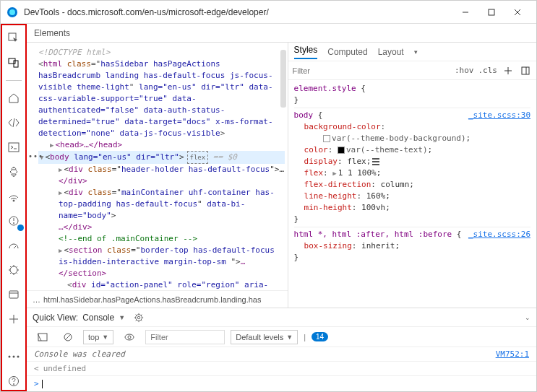 The height and width of the screenshot is (392, 537). Describe the element at coordinates (464, 71) in the screenshot. I see `hov-toggle: :hov` at that location.